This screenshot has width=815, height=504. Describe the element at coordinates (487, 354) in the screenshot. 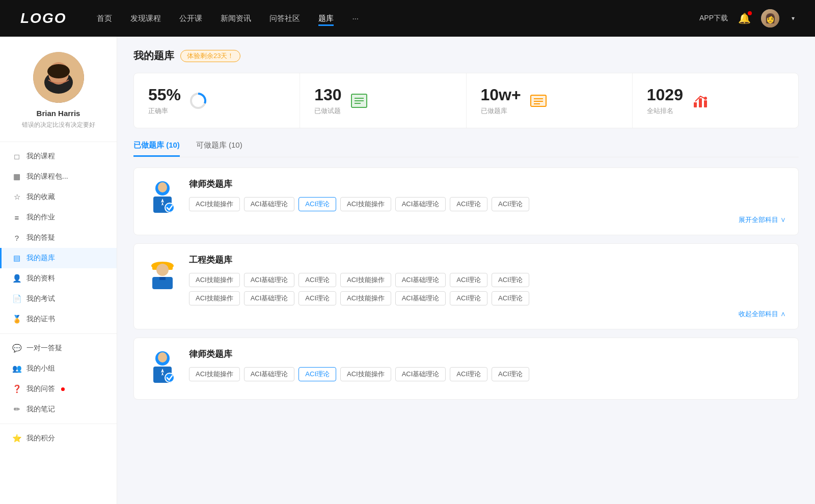

I see `bank-title-lawyer-2: 律师类题库` at that location.